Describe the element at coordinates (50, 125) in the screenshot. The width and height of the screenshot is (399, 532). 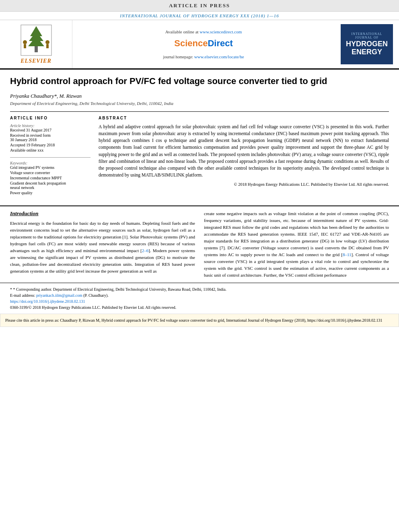
I see `article-history-label: Article history:` at that location.